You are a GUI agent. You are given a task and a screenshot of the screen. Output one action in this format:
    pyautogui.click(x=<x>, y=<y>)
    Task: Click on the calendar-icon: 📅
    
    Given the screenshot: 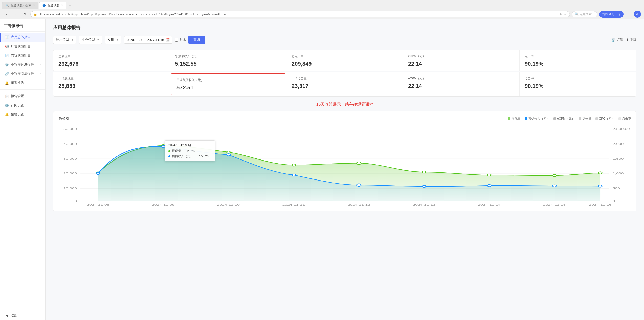 What is the action you would take?
    pyautogui.click(x=168, y=40)
    